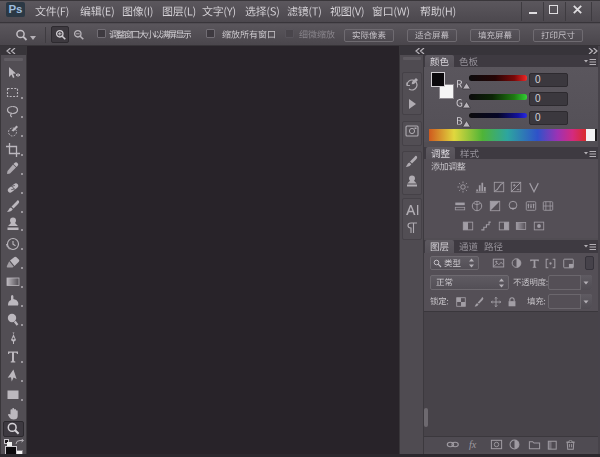 The height and width of the screenshot is (457, 600). Describe the element at coordinates (473, 444) in the screenshot. I see `svg-text: fx` at that location.